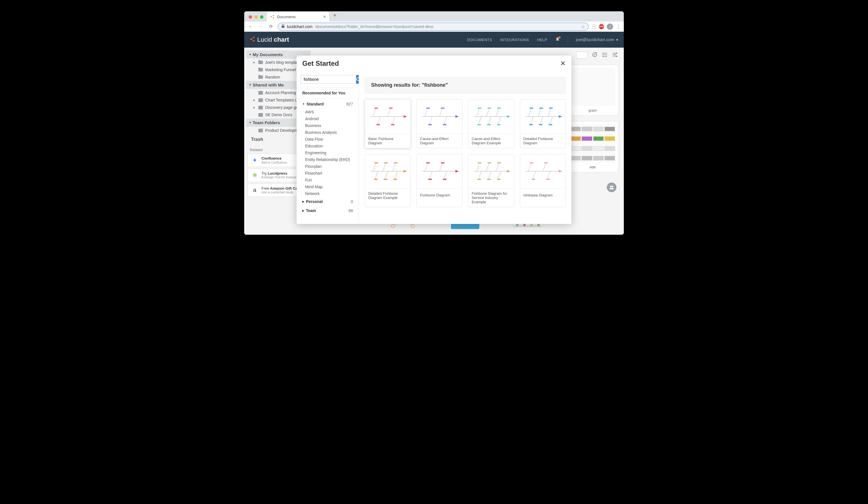 This screenshot has height=504, width=868. What do you see at coordinates (328, 104) in the screenshot?
I see `category-group: ▼Standard827` at bounding box center [328, 104].